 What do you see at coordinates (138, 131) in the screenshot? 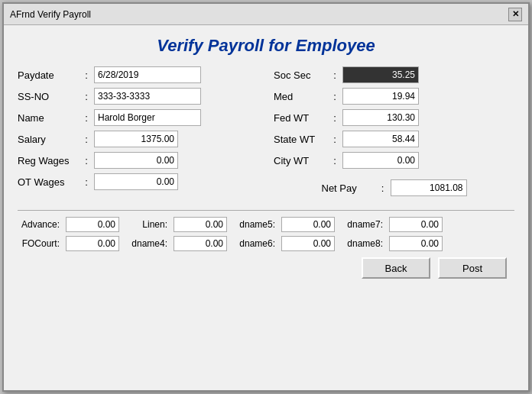
I see `left-column: Paydate:SS-NO:Name:Salary:Reg Wages:OT W…` at bounding box center [138, 131].